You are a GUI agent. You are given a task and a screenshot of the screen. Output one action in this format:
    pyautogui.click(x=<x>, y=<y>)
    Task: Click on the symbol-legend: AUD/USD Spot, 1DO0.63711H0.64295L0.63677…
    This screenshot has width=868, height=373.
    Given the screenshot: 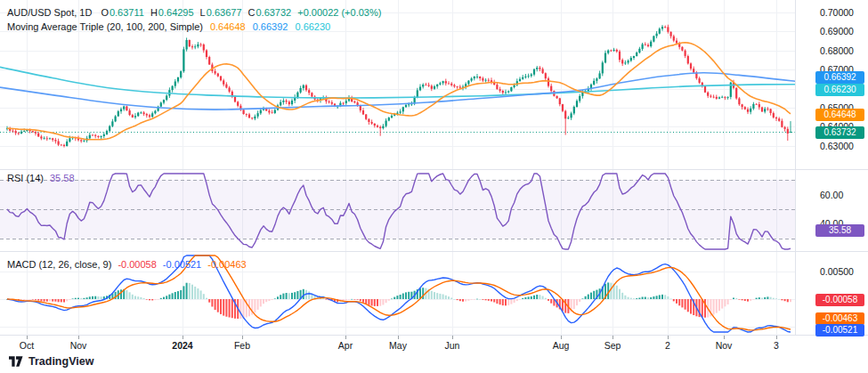 What is the action you would take?
    pyautogui.click(x=194, y=12)
    